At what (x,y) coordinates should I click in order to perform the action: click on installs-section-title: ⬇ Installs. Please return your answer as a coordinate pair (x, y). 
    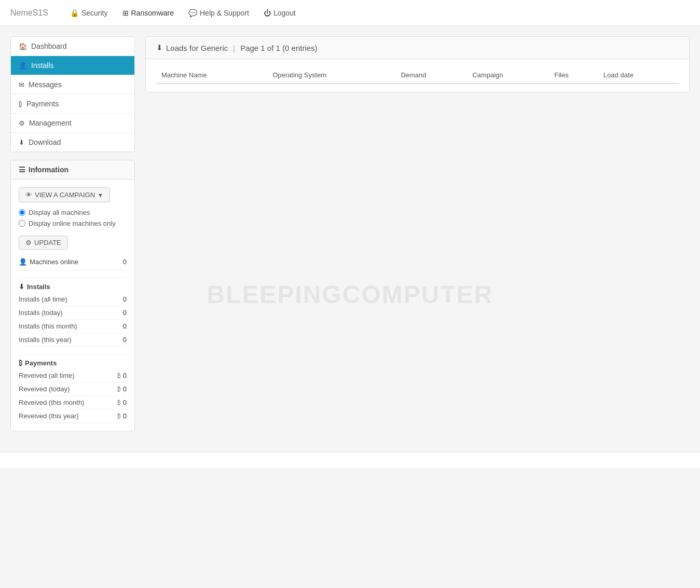
    Looking at the image, I should click on (73, 285).